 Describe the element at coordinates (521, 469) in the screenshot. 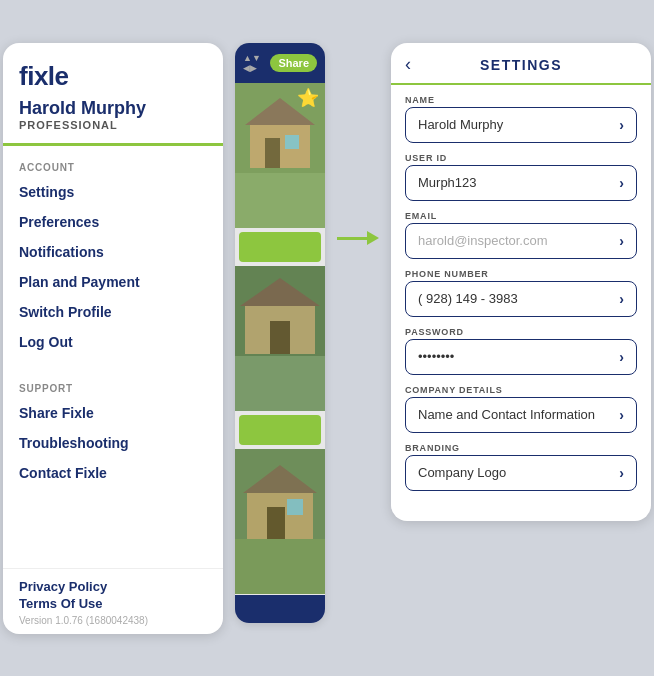

I see `branding-group: BRANDING Company Logo ›` at that location.